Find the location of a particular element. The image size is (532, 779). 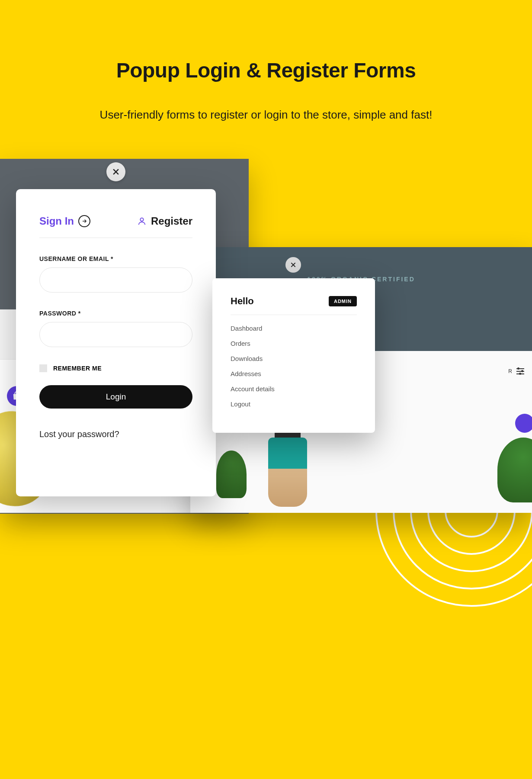

arrow-right-circle-icon is located at coordinates (84, 221).